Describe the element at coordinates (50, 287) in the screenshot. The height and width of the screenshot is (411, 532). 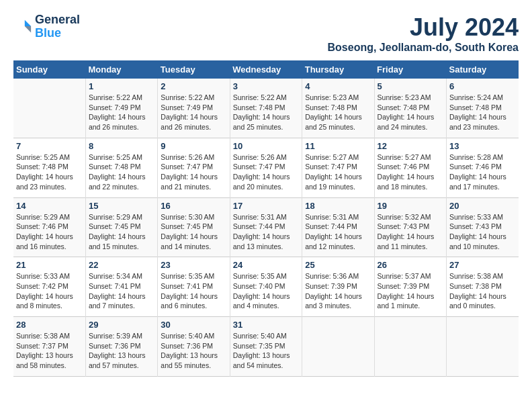
I see `calendar-cell: 21Sunrise: 5:33 AM Sunset: 7:42 PM Dayli…` at that location.